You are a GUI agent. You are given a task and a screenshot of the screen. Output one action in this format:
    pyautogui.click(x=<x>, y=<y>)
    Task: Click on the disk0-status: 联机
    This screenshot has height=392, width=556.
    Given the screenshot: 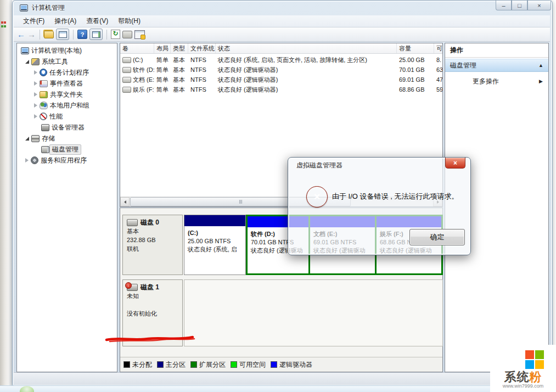 What is the action you would take?
    pyautogui.click(x=153, y=249)
    